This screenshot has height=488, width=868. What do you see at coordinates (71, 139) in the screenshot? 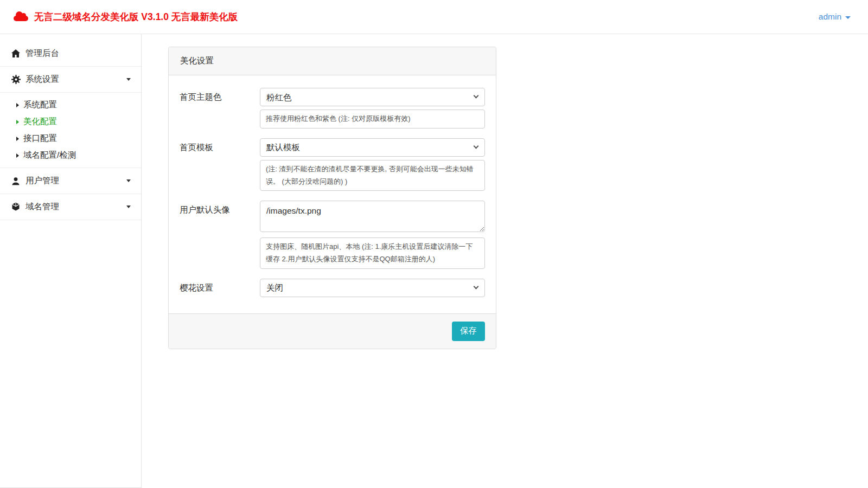
I see `sidebar-subitem-api-config: 接口配置` at bounding box center [71, 139].